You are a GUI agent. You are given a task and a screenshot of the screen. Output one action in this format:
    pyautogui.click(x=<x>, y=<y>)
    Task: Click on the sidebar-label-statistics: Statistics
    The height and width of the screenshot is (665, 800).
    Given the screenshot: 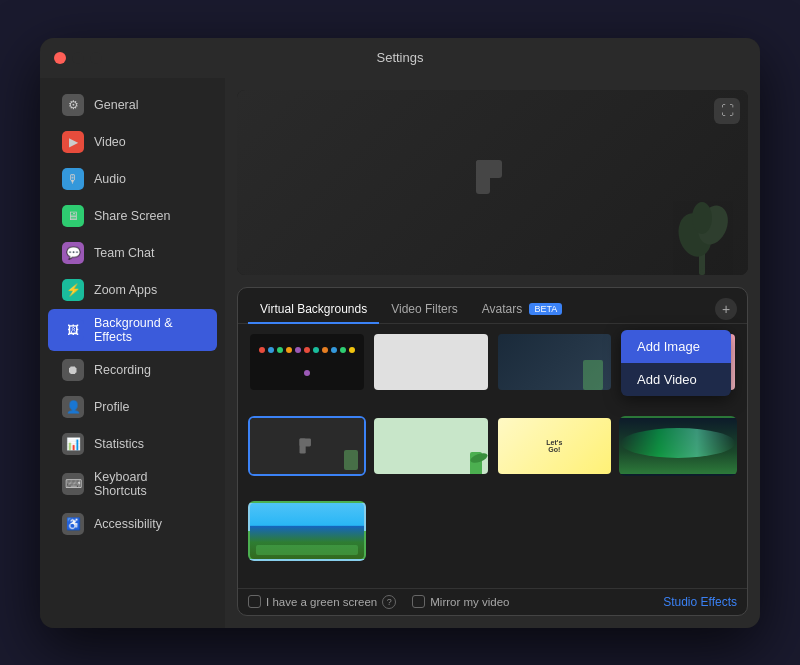 What is the action you would take?
    pyautogui.click(x=119, y=444)
    